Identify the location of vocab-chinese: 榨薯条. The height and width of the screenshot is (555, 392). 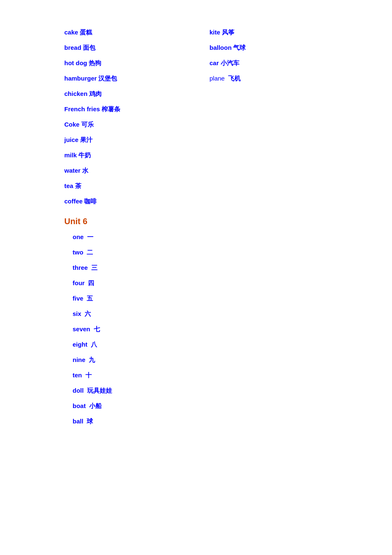
(111, 109).